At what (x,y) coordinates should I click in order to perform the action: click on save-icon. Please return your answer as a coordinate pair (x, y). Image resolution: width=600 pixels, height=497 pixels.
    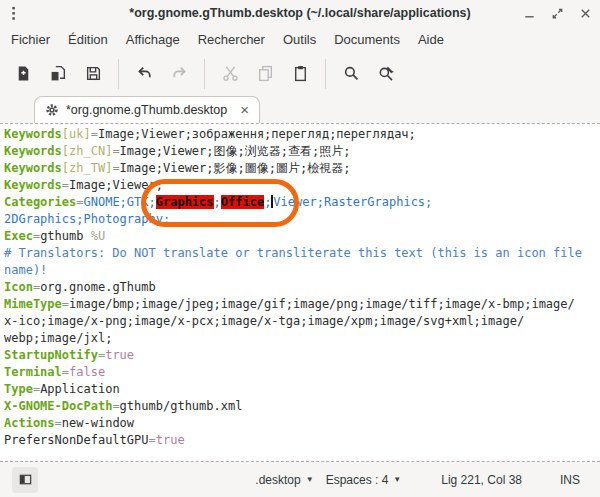
    Looking at the image, I should click on (94, 74).